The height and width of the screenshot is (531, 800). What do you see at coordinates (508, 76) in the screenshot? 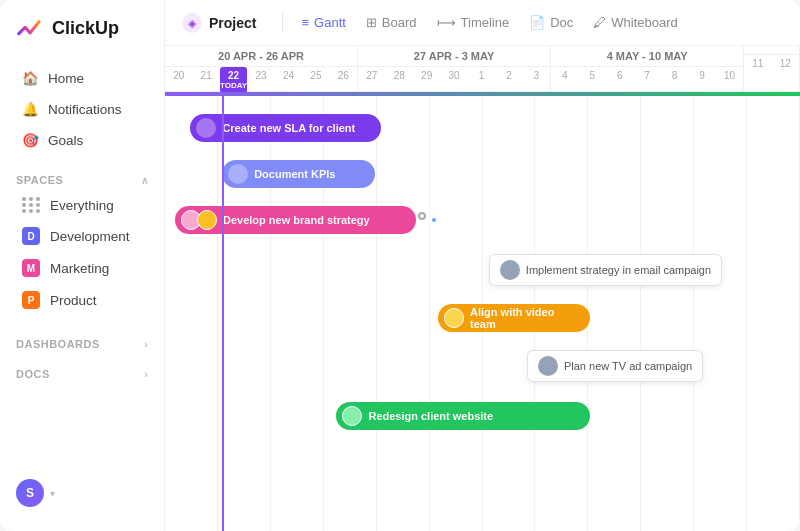
I see `date-day: 2` at bounding box center [508, 76].